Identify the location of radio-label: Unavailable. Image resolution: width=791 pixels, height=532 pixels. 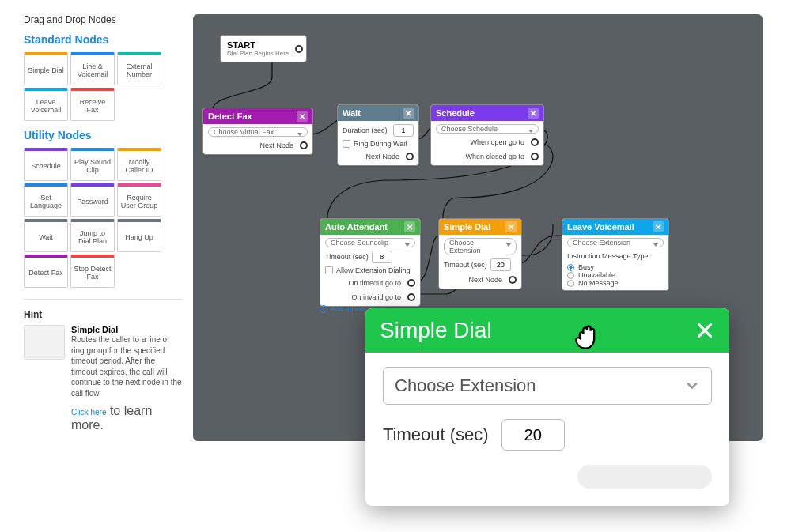
(596, 275).